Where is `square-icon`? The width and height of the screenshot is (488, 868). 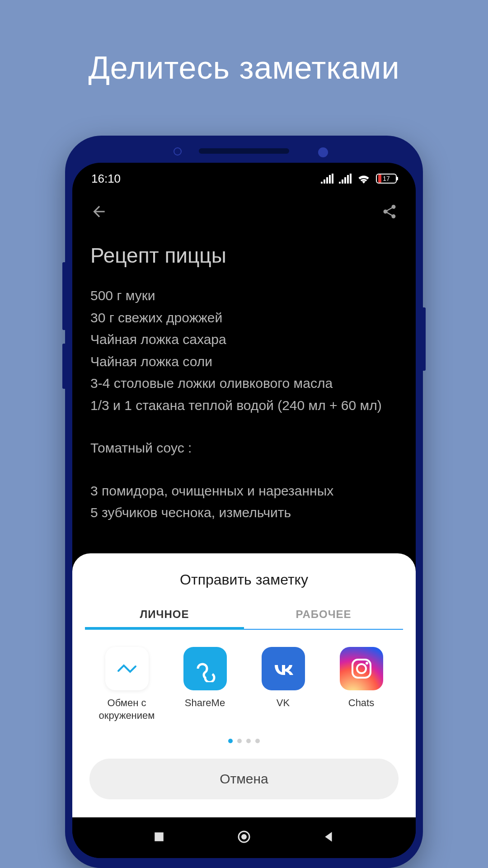 square-icon is located at coordinates (159, 837).